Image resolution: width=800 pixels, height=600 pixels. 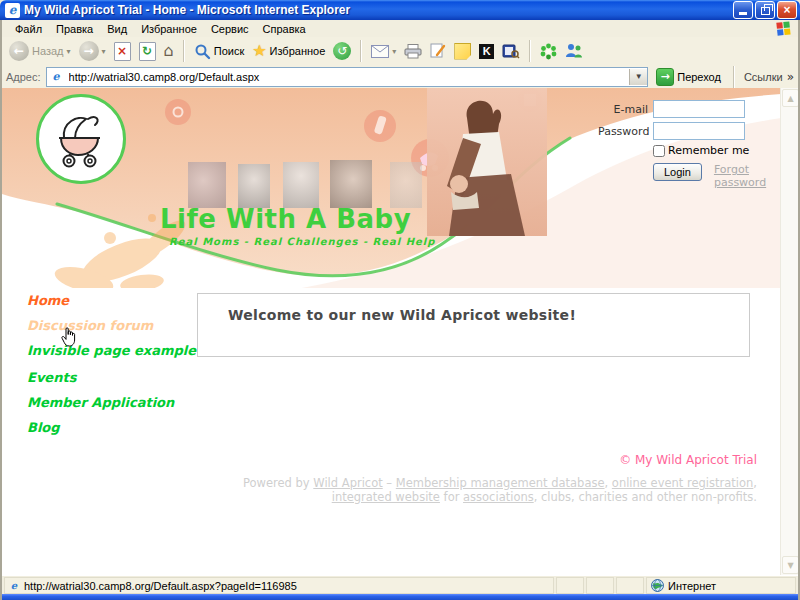 I want to click on restore-icon, so click(x=766, y=11).